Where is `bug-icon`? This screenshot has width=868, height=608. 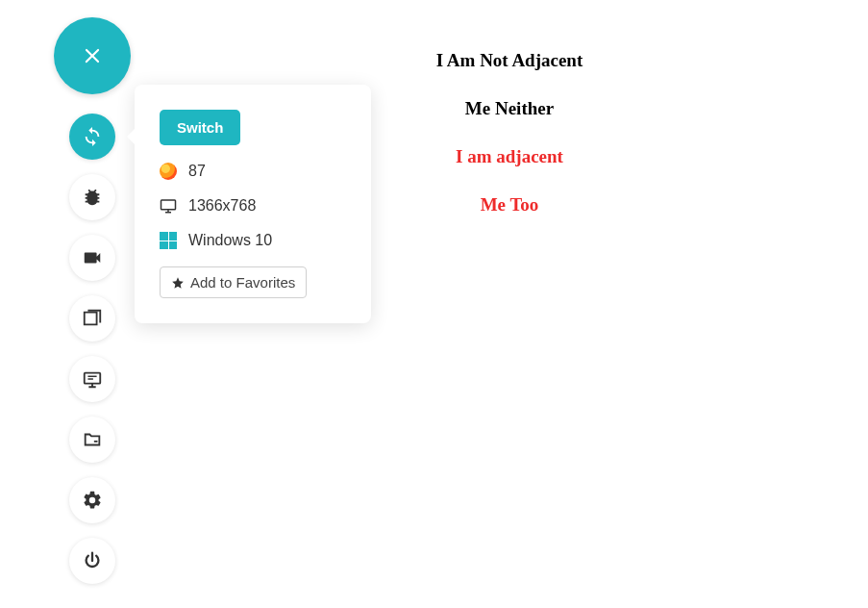
bug-icon is located at coordinates (92, 197).